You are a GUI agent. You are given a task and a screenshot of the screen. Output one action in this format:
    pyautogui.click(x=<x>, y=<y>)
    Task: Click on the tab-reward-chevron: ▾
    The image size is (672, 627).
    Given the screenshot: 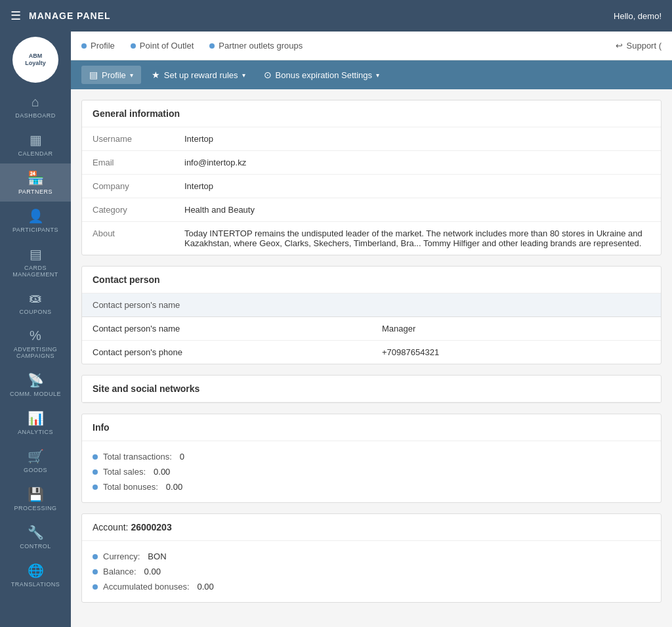 What is the action you would take?
    pyautogui.click(x=244, y=75)
    